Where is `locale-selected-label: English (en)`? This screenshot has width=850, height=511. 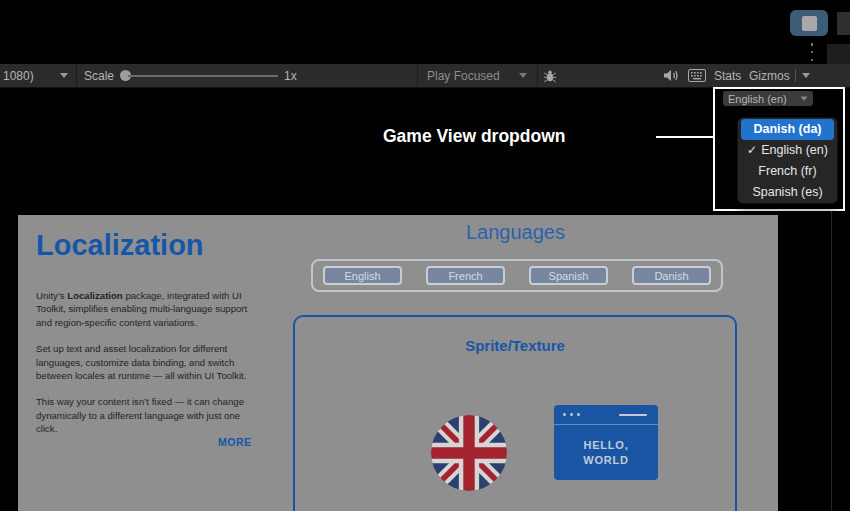 locale-selected-label: English (en) is located at coordinates (758, 99).